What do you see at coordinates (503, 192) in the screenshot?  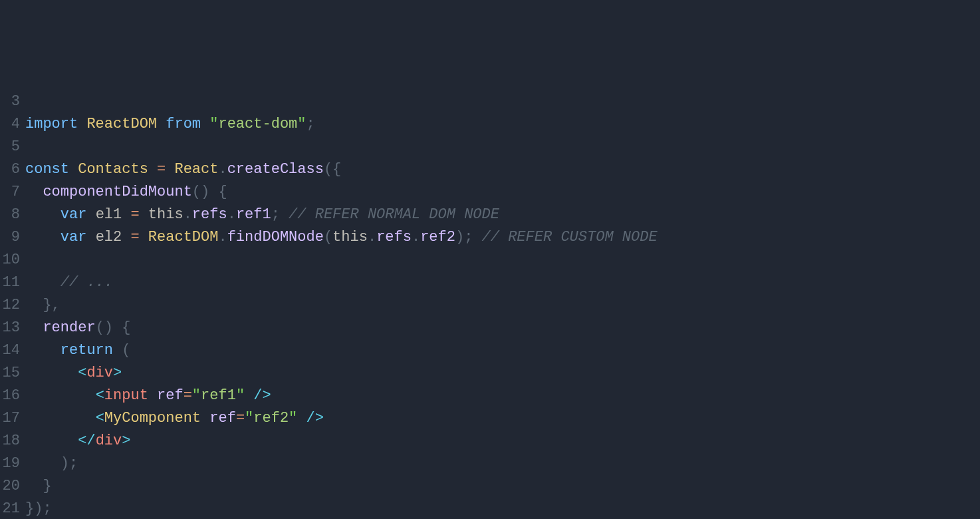 I see `code-line: componentDidMount() {` at bounding box center [503, 192].